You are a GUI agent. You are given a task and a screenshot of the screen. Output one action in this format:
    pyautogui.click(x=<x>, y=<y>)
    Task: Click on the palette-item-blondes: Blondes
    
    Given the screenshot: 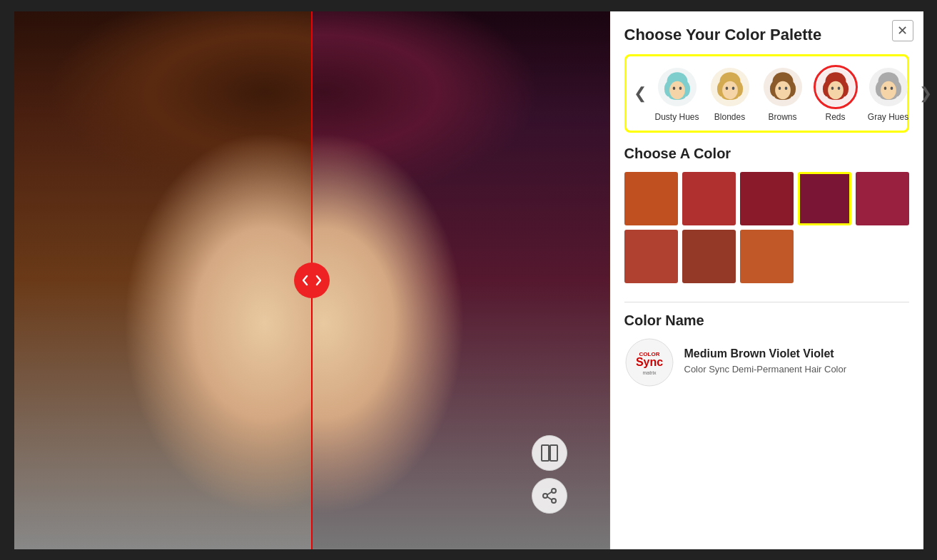 What is the action you would take?
    pyautogui.click(x=730, y=93)
    